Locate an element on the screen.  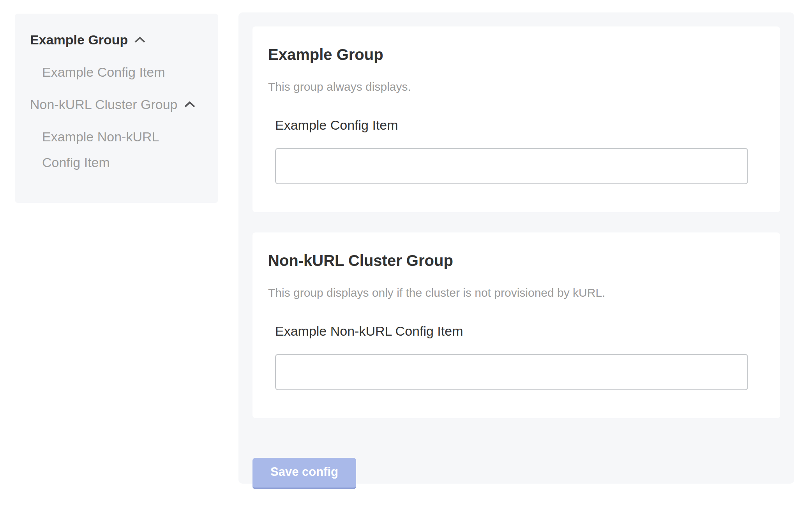
example-config-item-input is located at coordinates (512, 166).